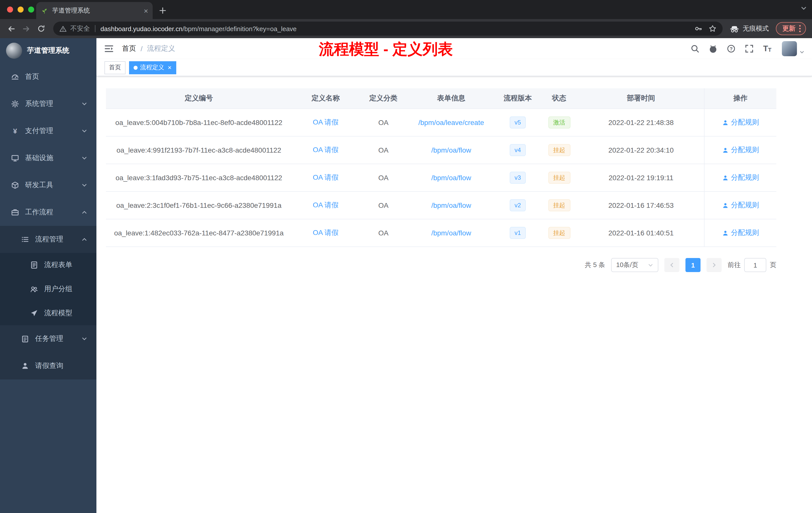  What do you see at coordinates (699, 29) in the screenshot?
I see `password-key-icon` at bounding box center [699, 29].